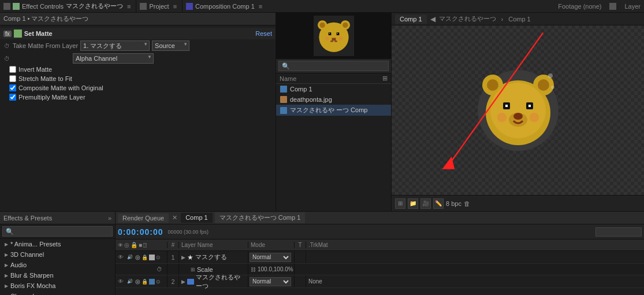 This screenshot has width=644, height=295. What do you see at coordinates (140, 245) in the screenshot?
I see `tl-label-header-icon: ■` at bounding box center [140, 245].